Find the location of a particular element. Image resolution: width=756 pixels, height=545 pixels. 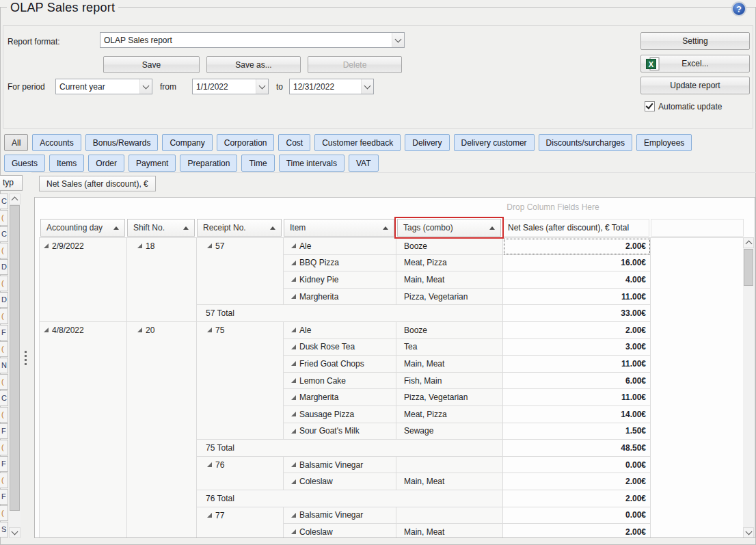

filter-tab-payment: Payment is located at coordinates (152, 163).